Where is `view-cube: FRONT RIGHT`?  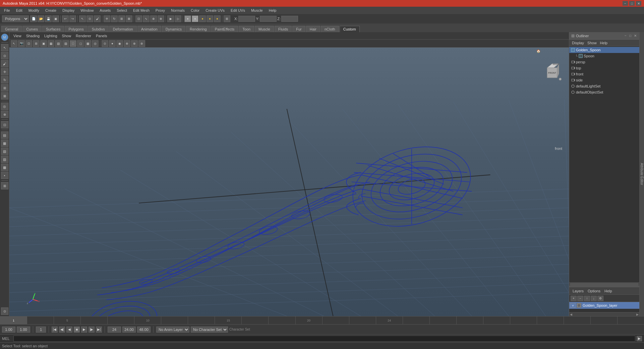 view-cube: FRONT RIGHT is located at coordinates (552, 71).